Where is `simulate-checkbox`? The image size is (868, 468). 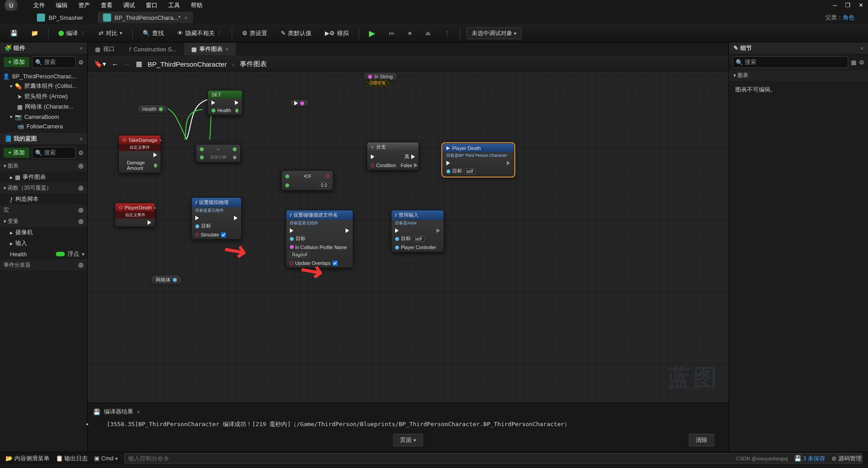 simulate-checkbox is located at coordinates (223, 235).